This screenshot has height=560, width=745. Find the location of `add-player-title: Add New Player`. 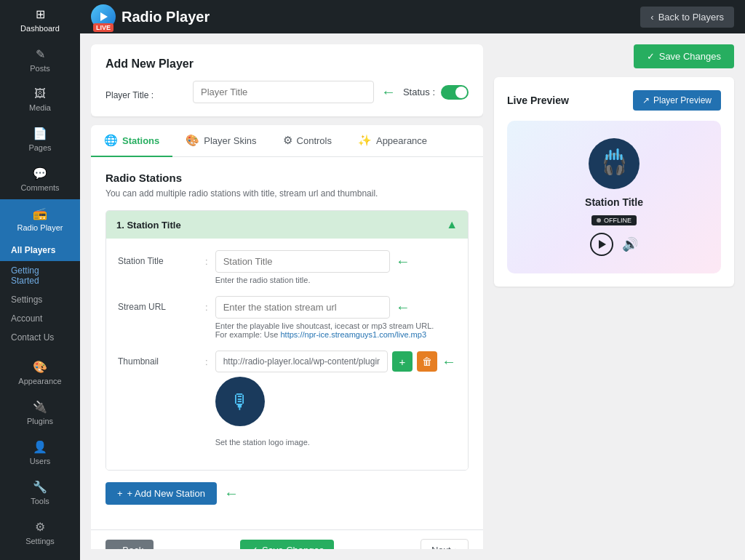

add-player-title: Add New Player is located at coordinates (287, 64).